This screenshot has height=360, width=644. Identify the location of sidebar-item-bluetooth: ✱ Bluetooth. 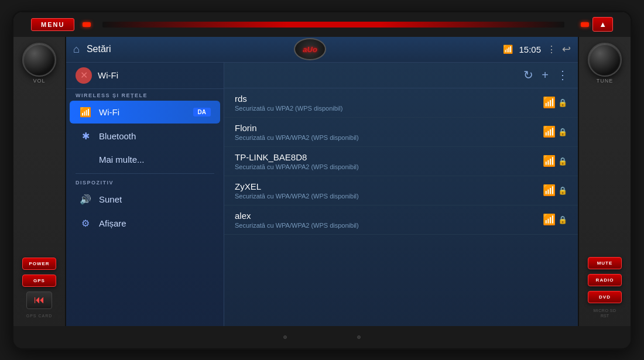
(145, 136).